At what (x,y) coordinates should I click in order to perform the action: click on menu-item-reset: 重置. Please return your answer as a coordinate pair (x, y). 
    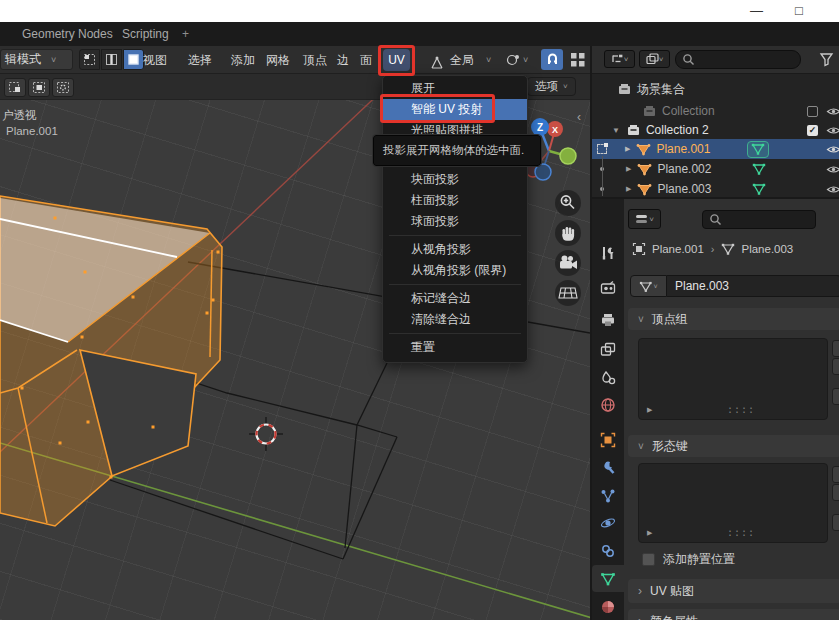
    Looking at the image, I should click on (455, 348).